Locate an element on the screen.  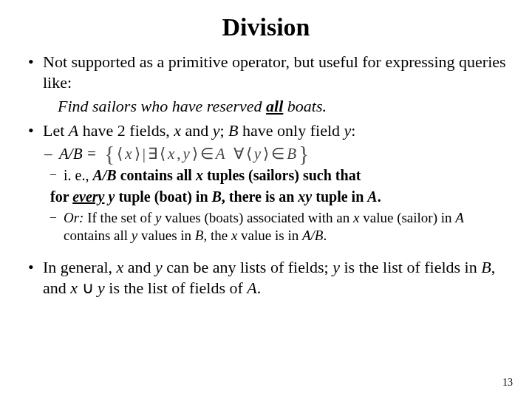
brace-right: } is located at coordinates (304, 154).